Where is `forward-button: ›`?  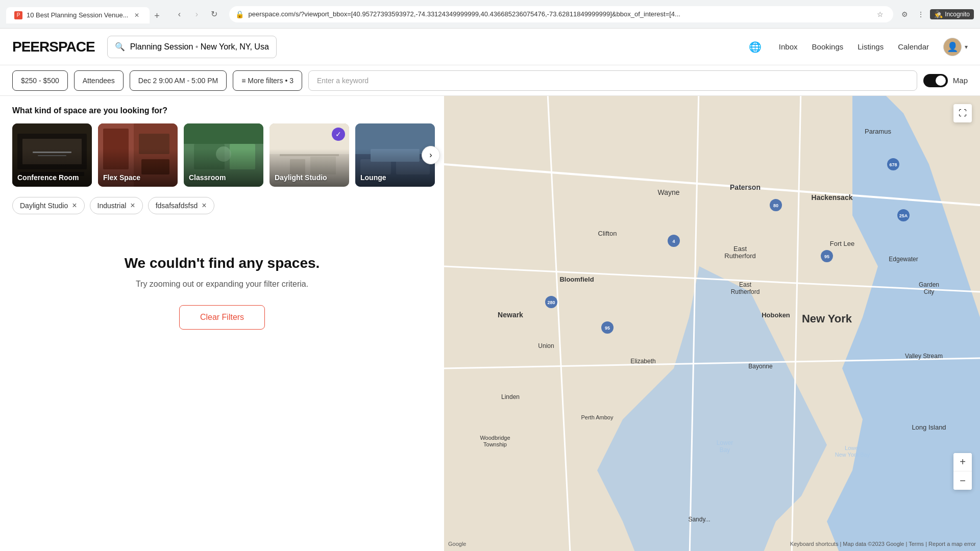
forward-button: › is located at coordinates (197, 14).